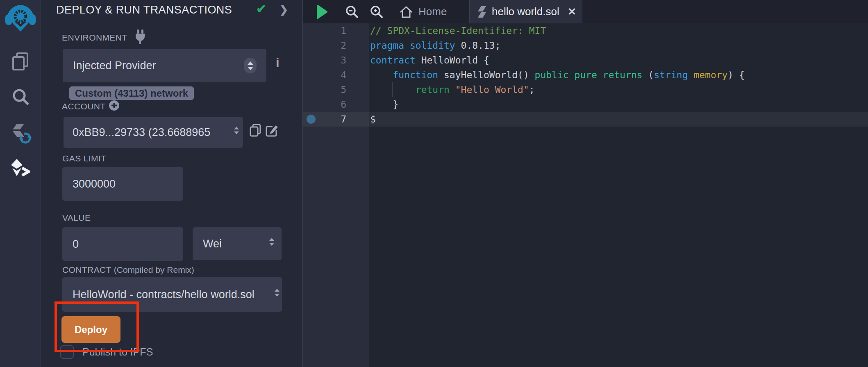 The width and height of the screenshot is (868, 367). I want to click on unit-stepper-icon, so click(272, 242).